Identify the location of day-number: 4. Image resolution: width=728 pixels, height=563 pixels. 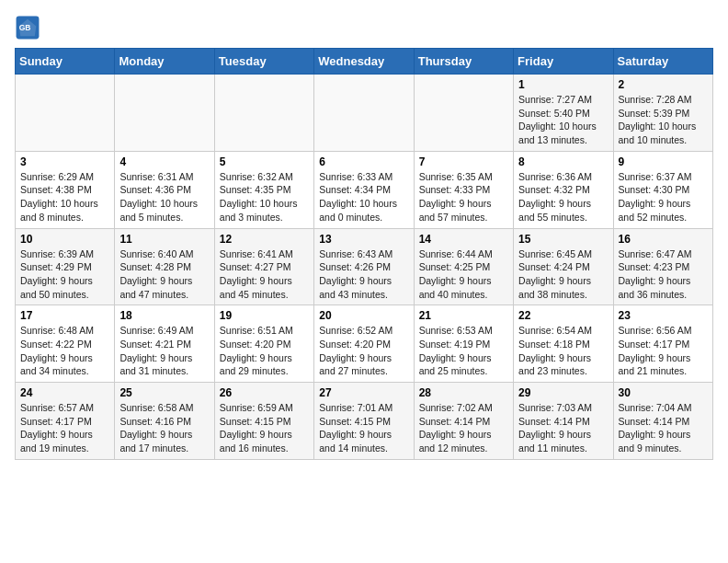
(164, 162).